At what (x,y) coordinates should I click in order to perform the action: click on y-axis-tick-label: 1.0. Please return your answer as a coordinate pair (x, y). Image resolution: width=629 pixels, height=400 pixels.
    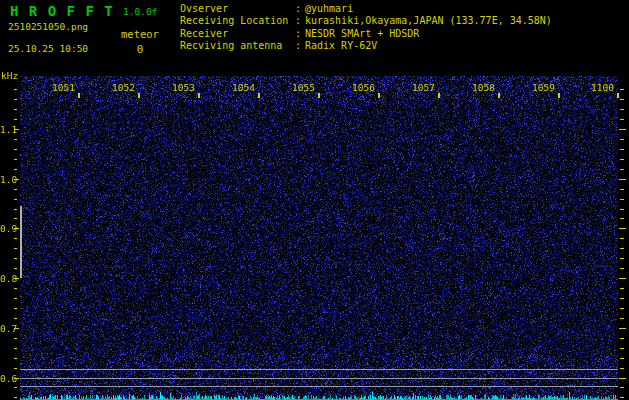
    Looking at the image, I should click on (6, 180).